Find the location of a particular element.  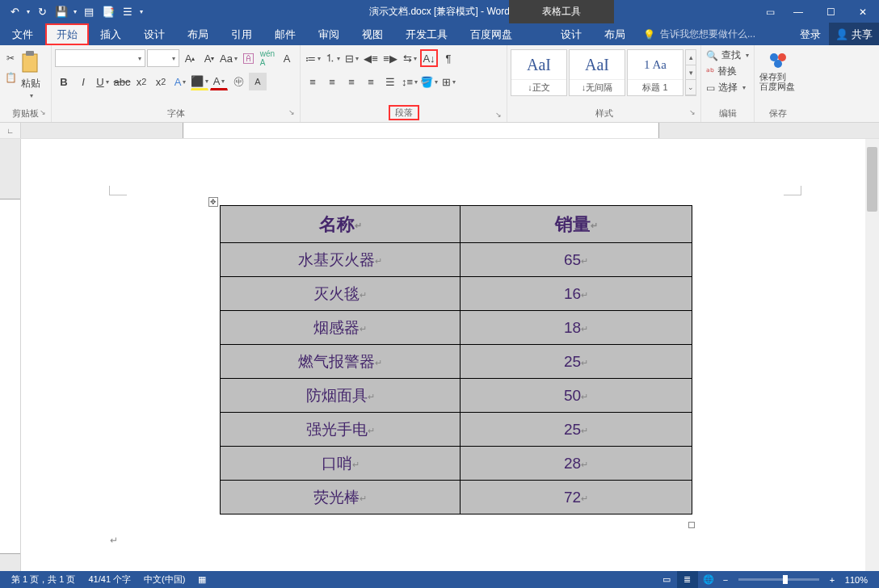

style-scroll-up: ▴ is located at coordinates (691, 58).